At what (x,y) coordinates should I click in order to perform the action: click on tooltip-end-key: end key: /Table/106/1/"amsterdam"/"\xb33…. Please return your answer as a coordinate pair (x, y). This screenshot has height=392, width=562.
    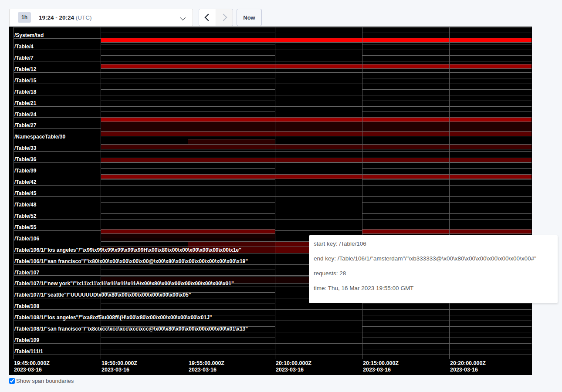
    Looking at the image, I should click on (436, 259).